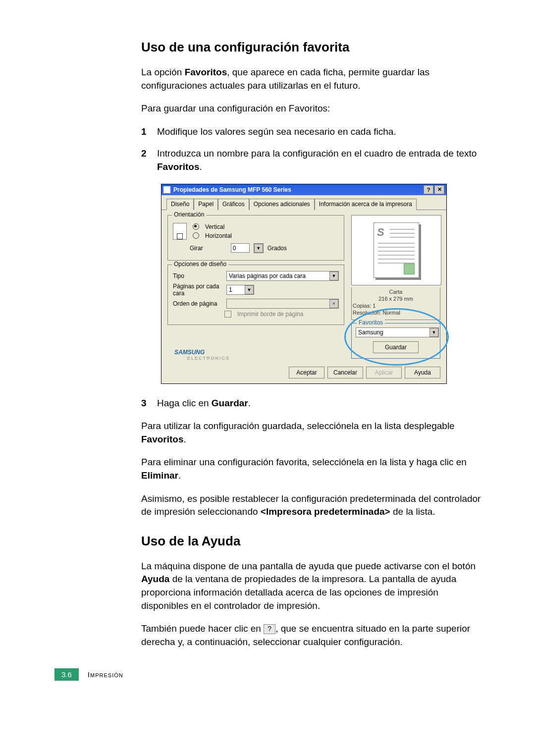 The width and height of the screenshot is (535, 756). What do you see at coordinates (304, 374) in the screenshot?
I see `dialog-button-row: Aceptar Cancelar Aplicar Ayuda` at bounding box center [304, 374].